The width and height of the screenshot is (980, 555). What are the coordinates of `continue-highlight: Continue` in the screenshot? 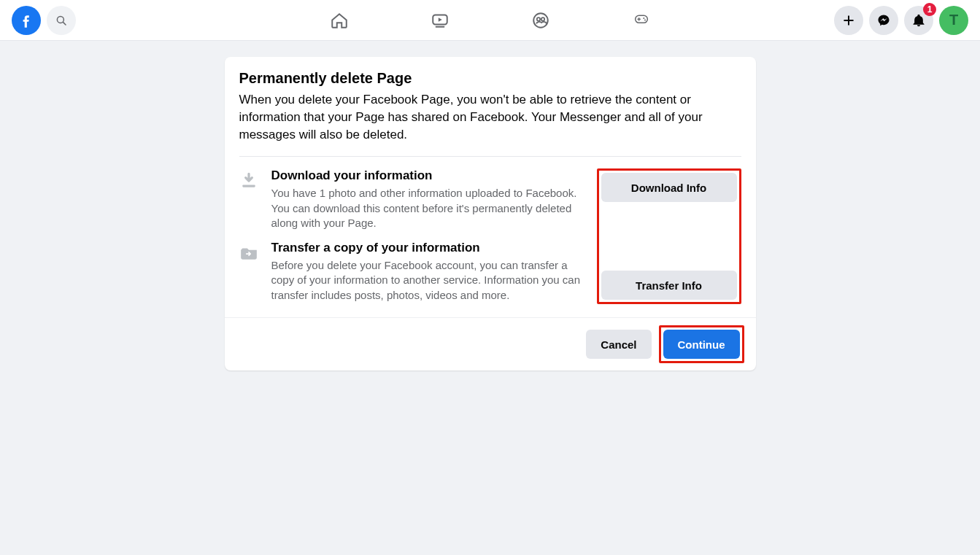 It's located at (702, 344).